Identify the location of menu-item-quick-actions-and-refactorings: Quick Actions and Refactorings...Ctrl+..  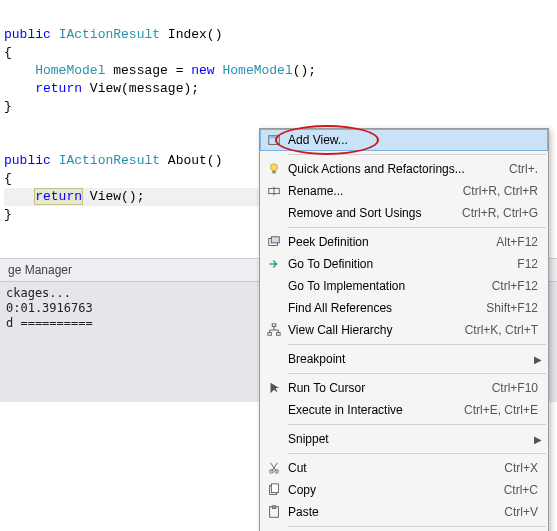
(404, 169).